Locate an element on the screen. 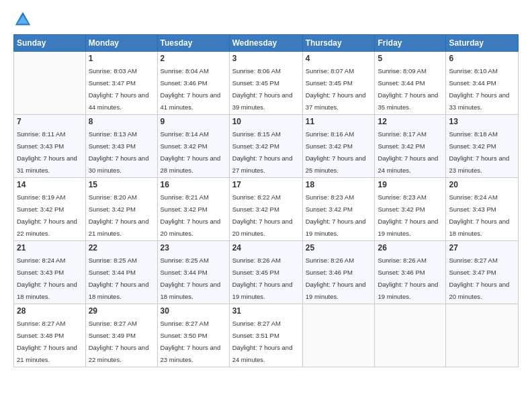 The image size is (532, 411). calendar-cell: 8Sunrise: 8:13 AMSunset: 3:43 PMDaylight… is located at coordinates (121, 146).